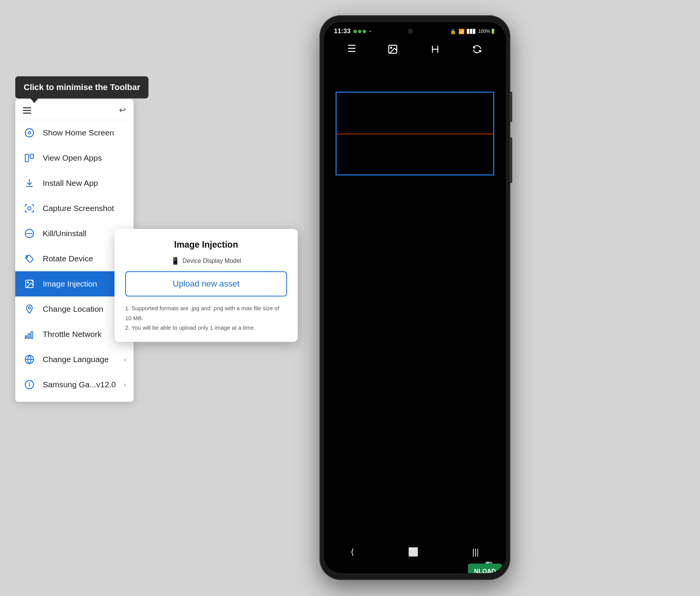 Image resolution: width=700 pixels, height=596 pixels. What do you see at coordinates (342, 31) in the screenshot?
I see `time-display: 11:33` at bounding box center [342, 31].